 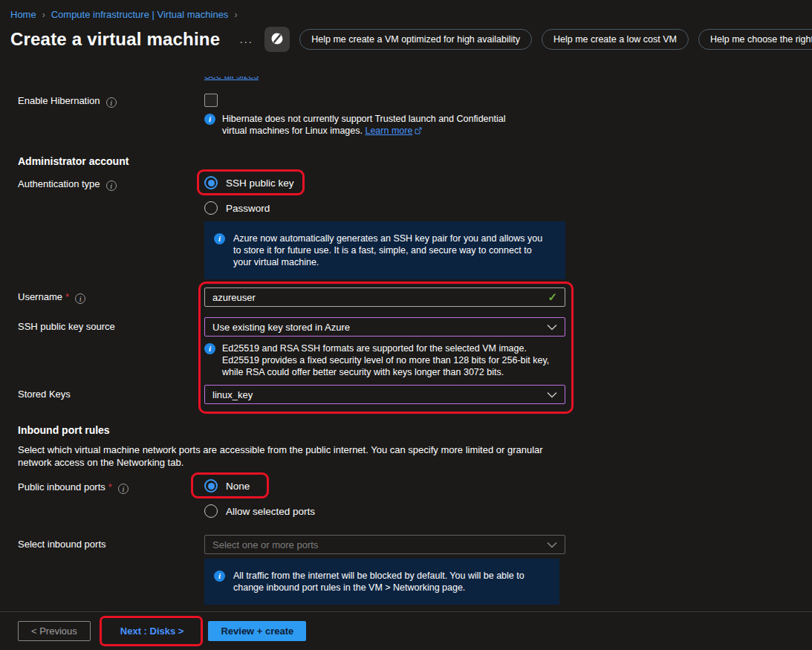 What do you see at coordinates (385, 250) in the screenshot?
I see `ssh-keypair-infobox: Azure now automatically generates an SSH…` at bounding box center [385, 250].